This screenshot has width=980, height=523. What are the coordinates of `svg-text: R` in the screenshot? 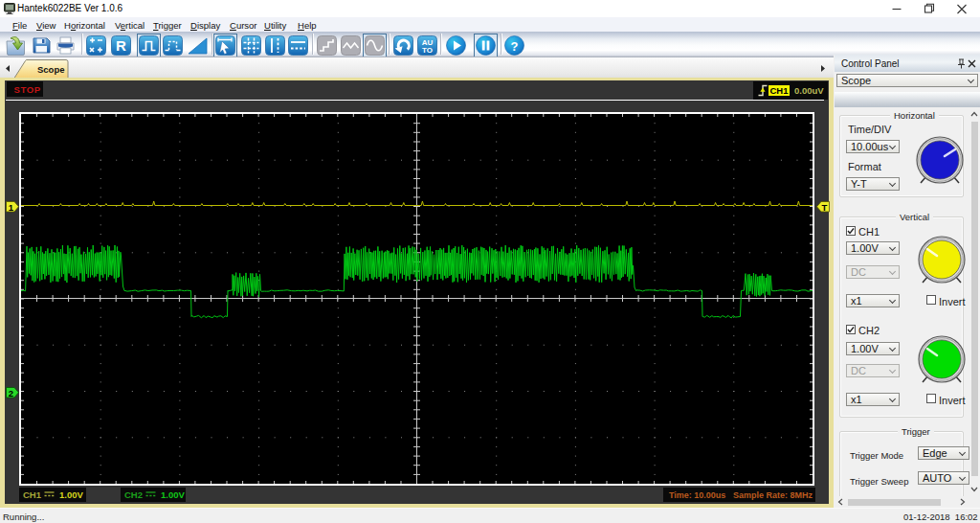 It's located at (121, 46).